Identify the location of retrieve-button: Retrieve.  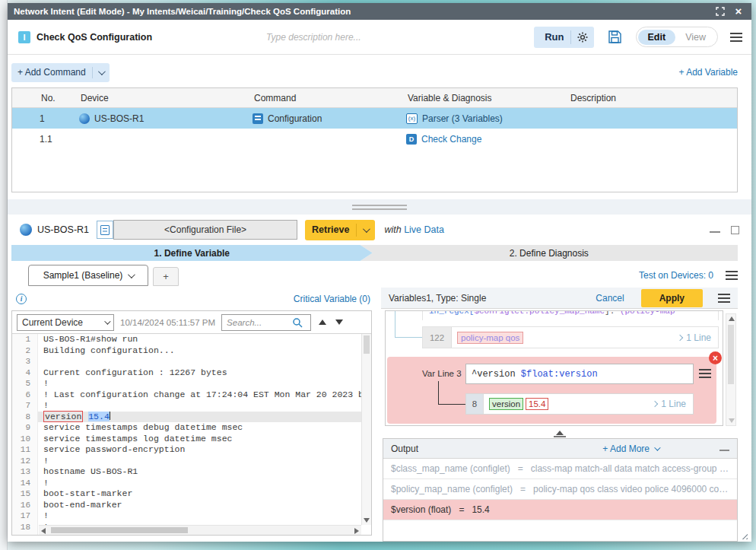
(340, 230).